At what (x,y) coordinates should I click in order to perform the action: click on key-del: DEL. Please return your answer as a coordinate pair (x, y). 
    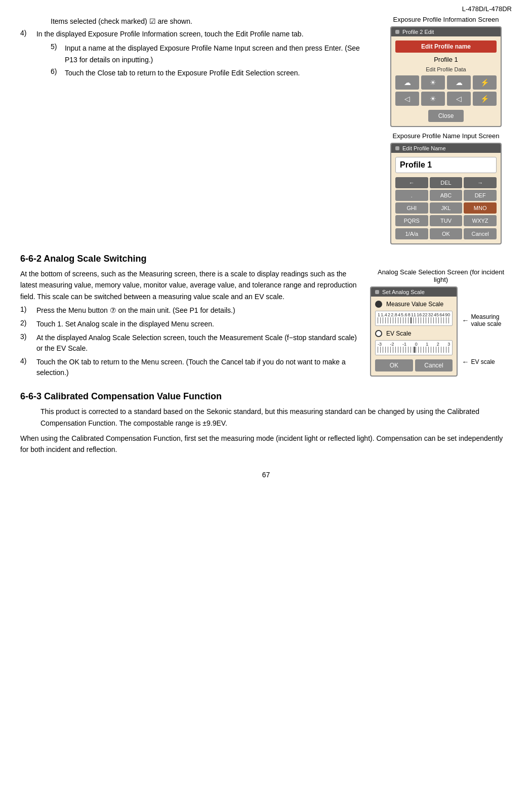
    Looking at the image, I should click on (446, 183).